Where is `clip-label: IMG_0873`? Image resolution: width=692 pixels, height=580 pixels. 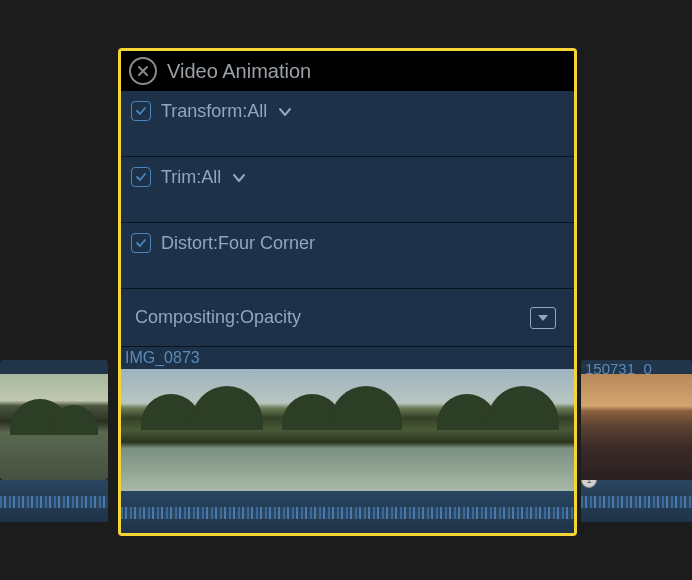 clip-label: IMG_0873 is located at coordinates (162, 358).